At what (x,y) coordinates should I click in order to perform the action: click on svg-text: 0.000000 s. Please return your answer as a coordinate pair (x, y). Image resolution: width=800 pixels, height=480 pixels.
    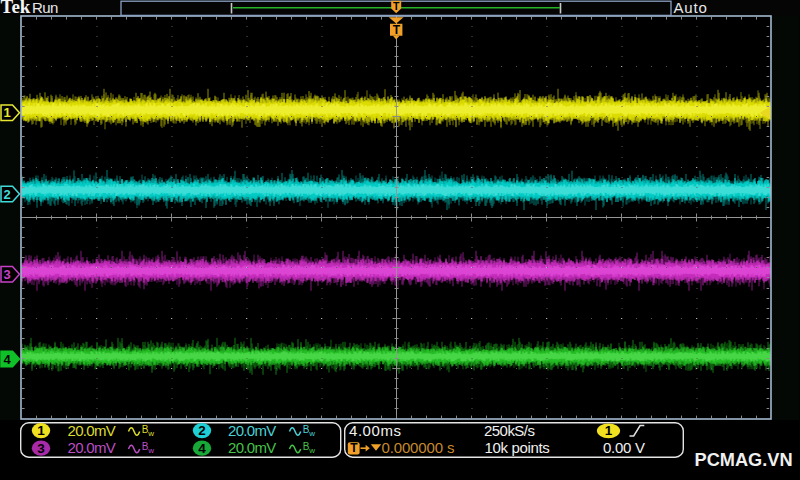
    Looking at the image, I should click on (418, 448).